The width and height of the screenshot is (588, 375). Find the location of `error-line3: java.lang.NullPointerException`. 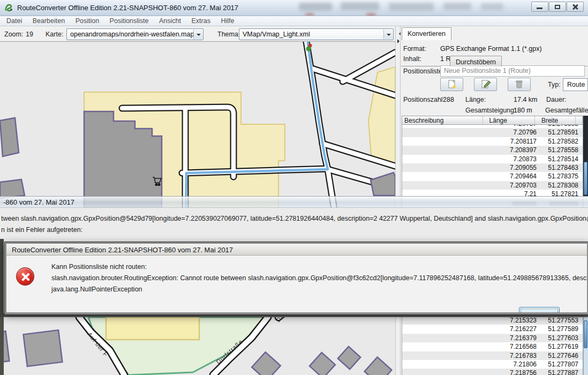

error-line3: java.lang.NullPointerException is located at coordinates (97, 289).